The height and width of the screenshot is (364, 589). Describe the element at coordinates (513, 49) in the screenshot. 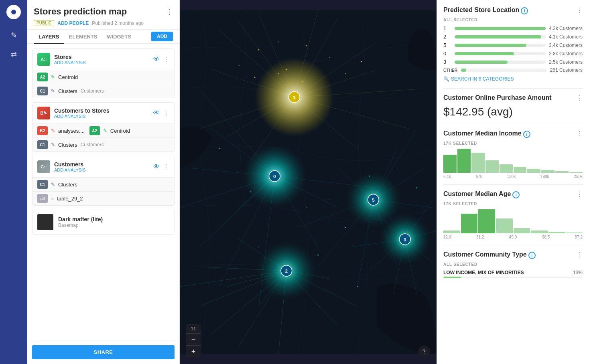

I see `store-rows: 1 4.3k Customers 2 4.1k Customers 5 3.4k…` at that location.